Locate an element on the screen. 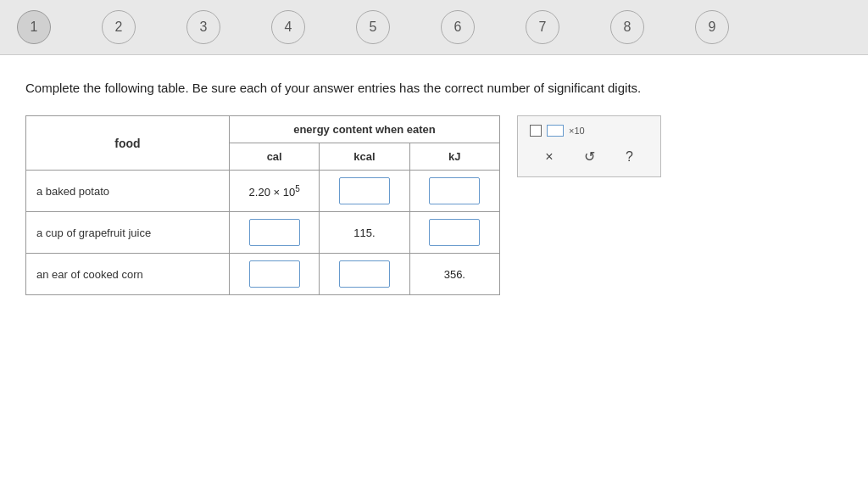 This screenshot has height=498, width=868. kcal-given-2: 115. is located at coordinates (364, 232).